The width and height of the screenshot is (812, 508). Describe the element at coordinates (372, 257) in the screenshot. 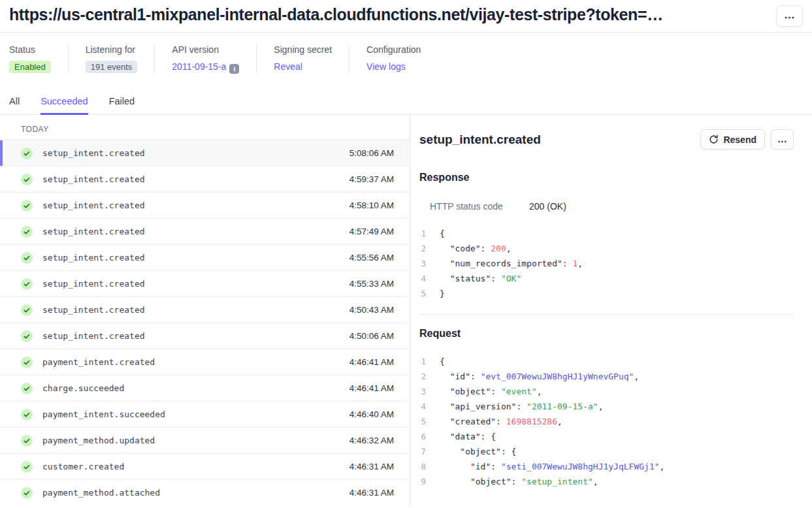

I see `event-time: 4:55:56 AM` at that location.